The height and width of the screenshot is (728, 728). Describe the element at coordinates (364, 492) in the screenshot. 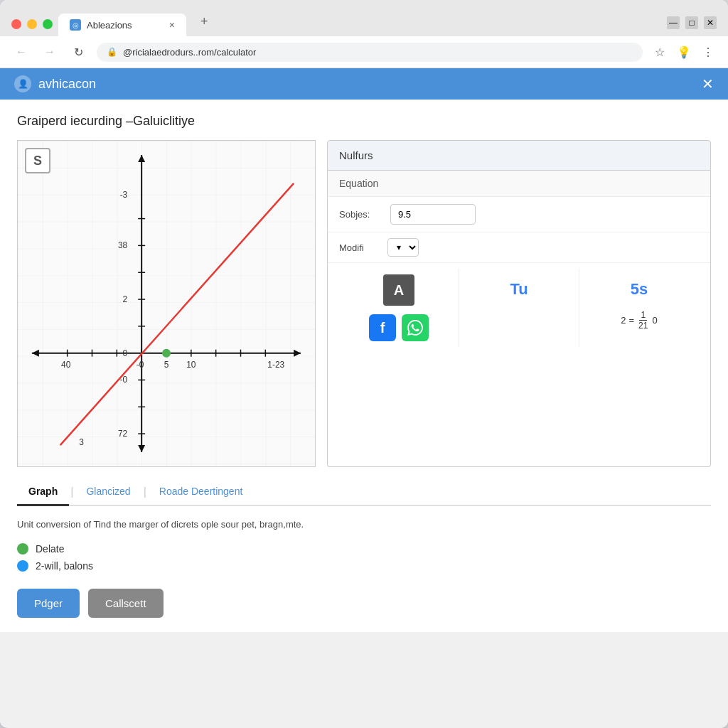

I see `tabs-bar: Graph | Glancized | Roade Deertingent` at that location.